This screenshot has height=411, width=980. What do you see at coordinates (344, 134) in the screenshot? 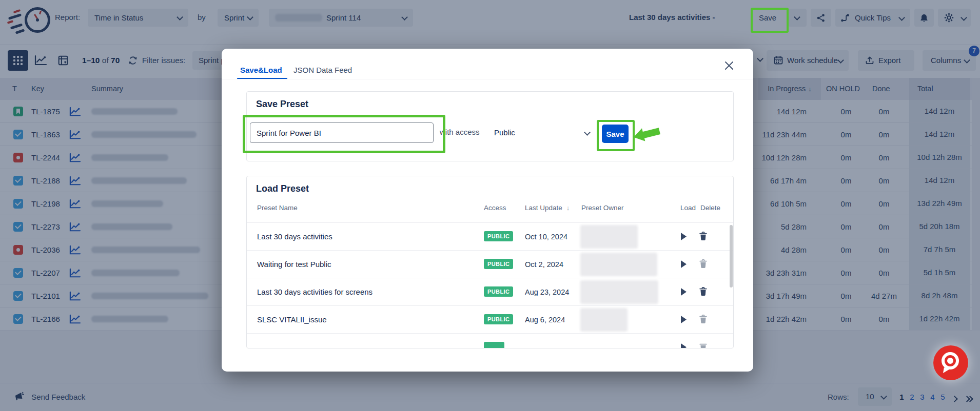
I see `annotation-box-preset-input` at bounding box center [344, 134].